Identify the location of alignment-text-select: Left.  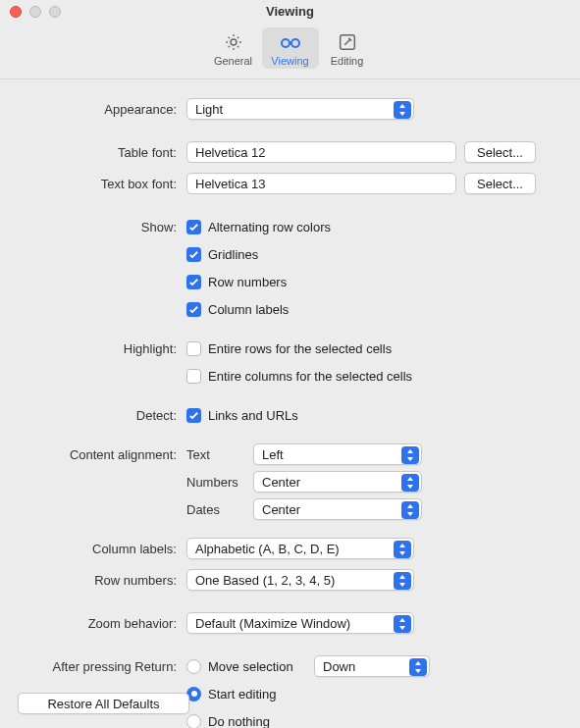
(338, 454).